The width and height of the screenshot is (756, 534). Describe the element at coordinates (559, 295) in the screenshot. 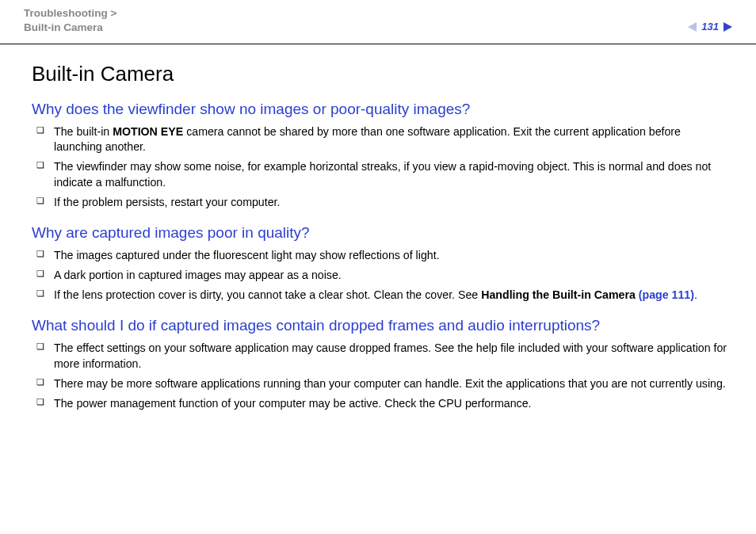

I see `bold-text: Handling the Built-in Camera` at that location.